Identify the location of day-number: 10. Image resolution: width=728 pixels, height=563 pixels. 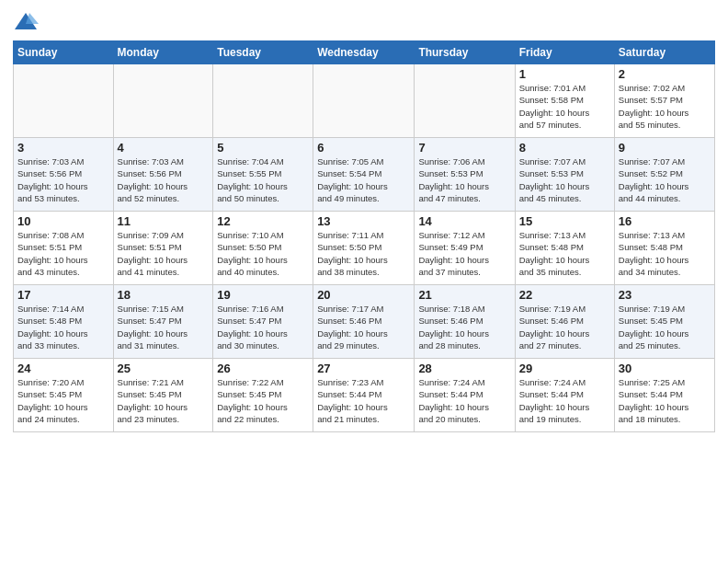
(63, 221).